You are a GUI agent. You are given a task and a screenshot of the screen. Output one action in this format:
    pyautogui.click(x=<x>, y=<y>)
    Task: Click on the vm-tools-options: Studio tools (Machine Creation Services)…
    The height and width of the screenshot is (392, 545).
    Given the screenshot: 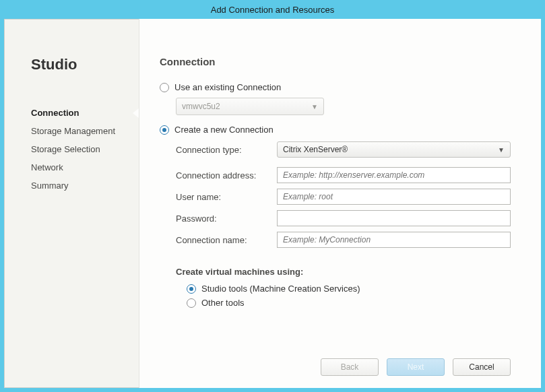 What is the action you would take?
    pyautogui.click(x=349, y=296)
    